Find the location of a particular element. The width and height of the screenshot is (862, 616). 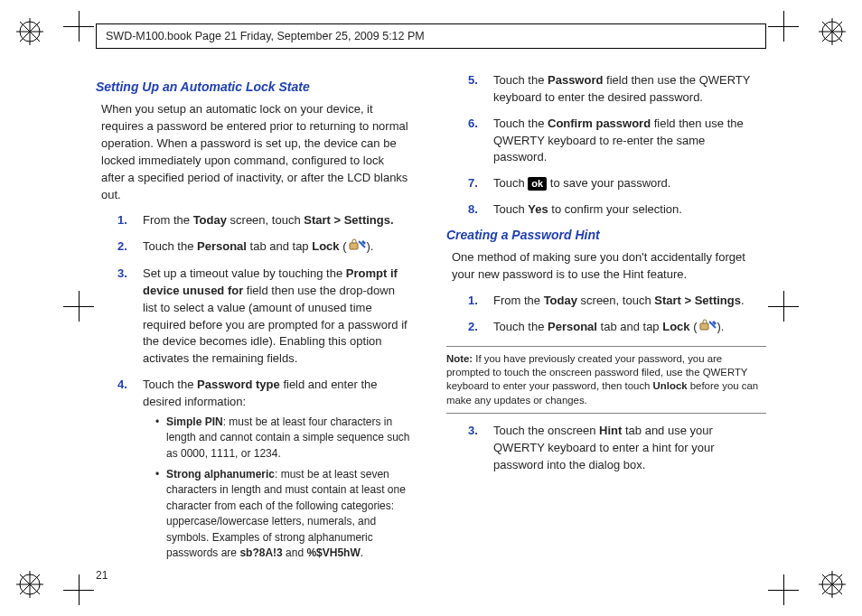

crop-decoration-bl is located at coordinates (30, 584).